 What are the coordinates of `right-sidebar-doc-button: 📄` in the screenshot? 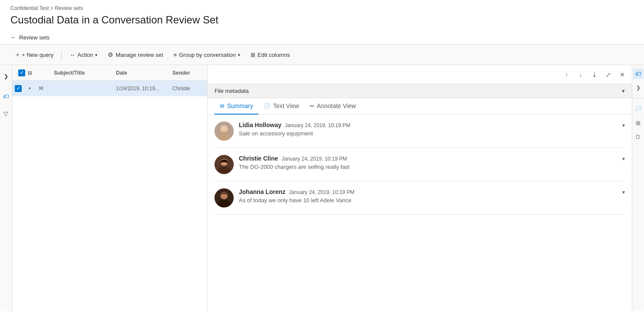 It's located at (638, 109).